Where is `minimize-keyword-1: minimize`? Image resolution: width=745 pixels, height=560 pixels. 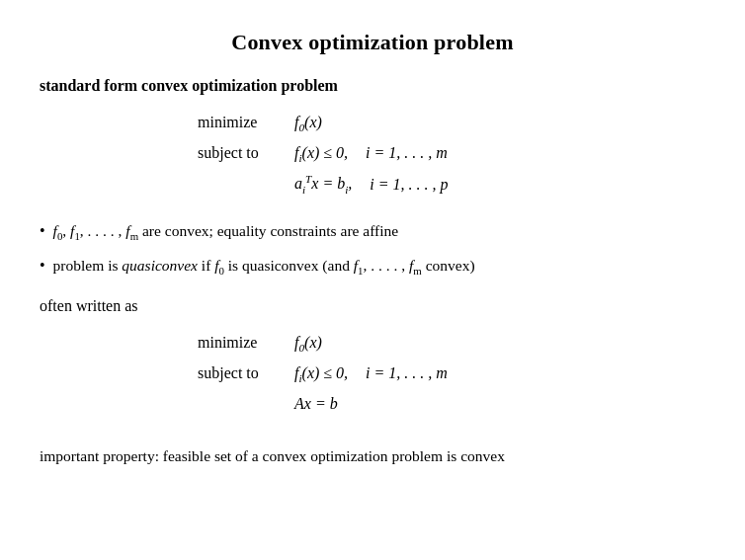 minimize-keyword-1: minimize is located at coordinates (242, 122).